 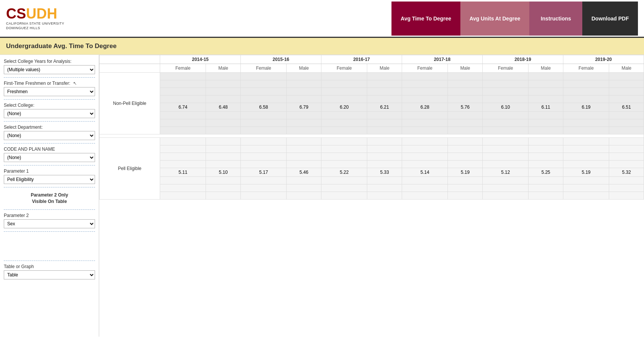 What do you see at coordinates (344, 188) in the screenshot?
I see `cell-r1-y2-s0-row6` at bounding box center [344, 188].